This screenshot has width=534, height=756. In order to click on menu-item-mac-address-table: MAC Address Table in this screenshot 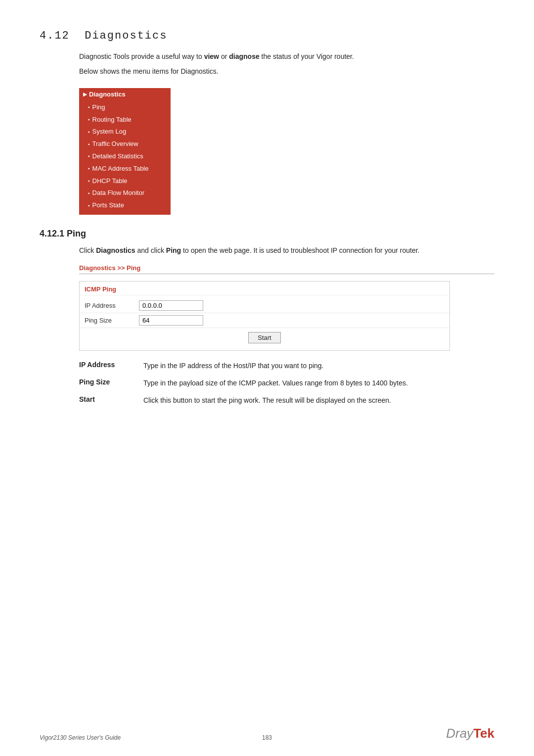, I will do `click(125, 169)`.